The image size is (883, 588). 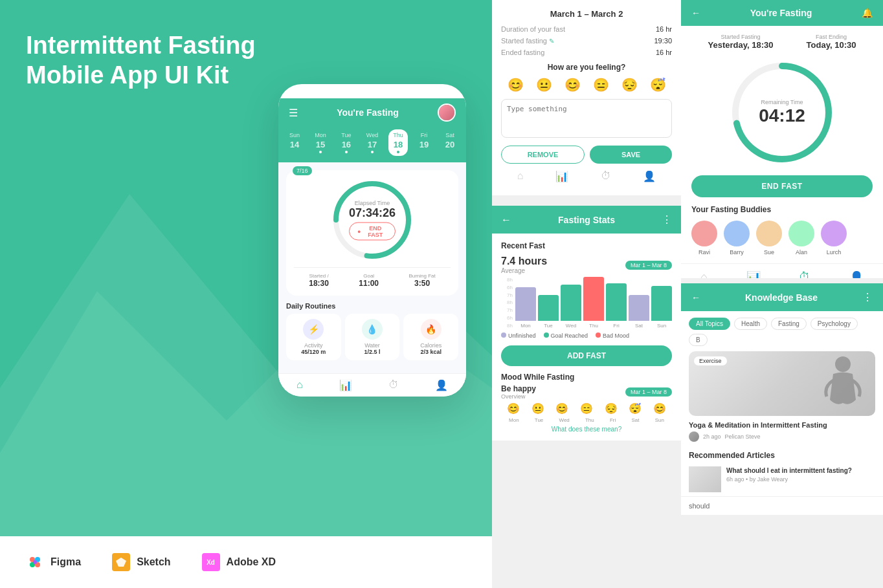 What do you see at coordinates (346, 142) in the screenshot?
I see `cal-day-tue: Tue 16` at bounding box center [346, 142].